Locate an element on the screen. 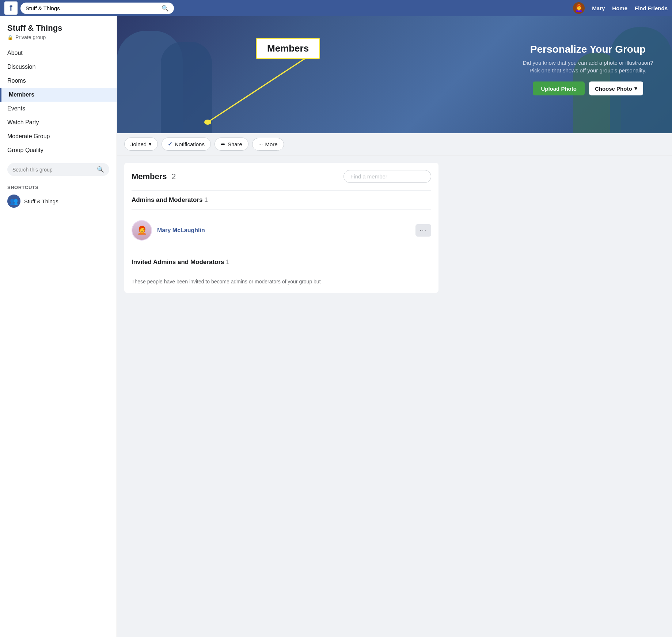 This screenshot has height=637, width=672. hero-buttons: Upload Photo Choose Photo ▾ is located at coordinates (588, 88).